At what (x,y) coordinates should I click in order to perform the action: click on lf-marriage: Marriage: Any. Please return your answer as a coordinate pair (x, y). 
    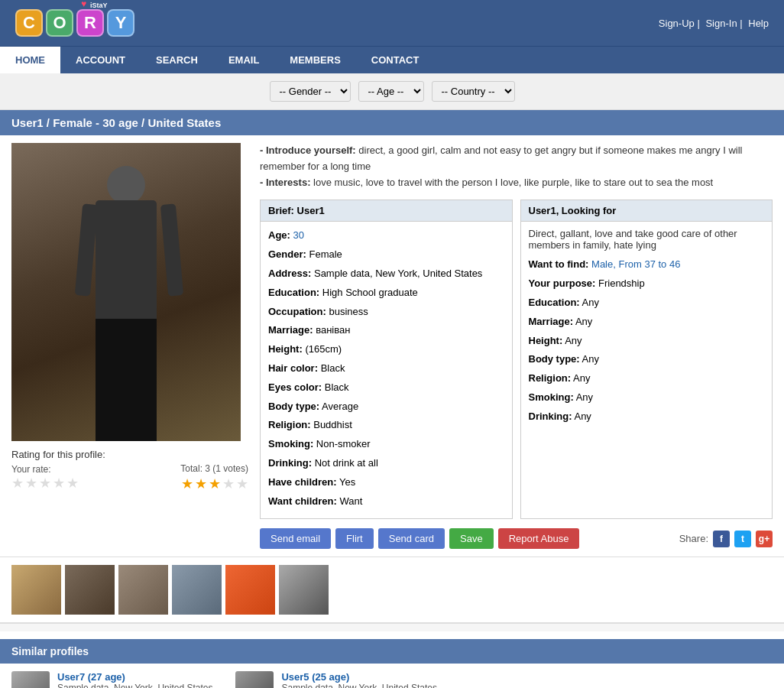
    Looking at the image, I should click on (646, 323).